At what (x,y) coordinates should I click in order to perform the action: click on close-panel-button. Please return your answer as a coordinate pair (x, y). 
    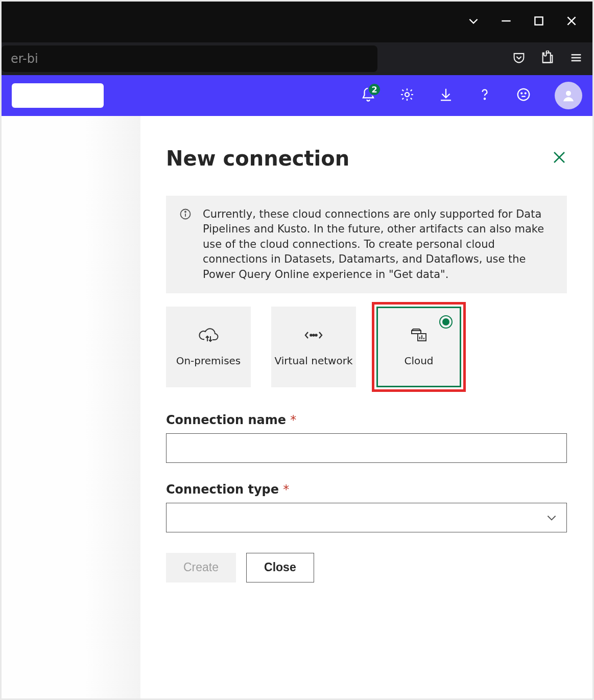
    Looking at the image, I should click on (559, 158).